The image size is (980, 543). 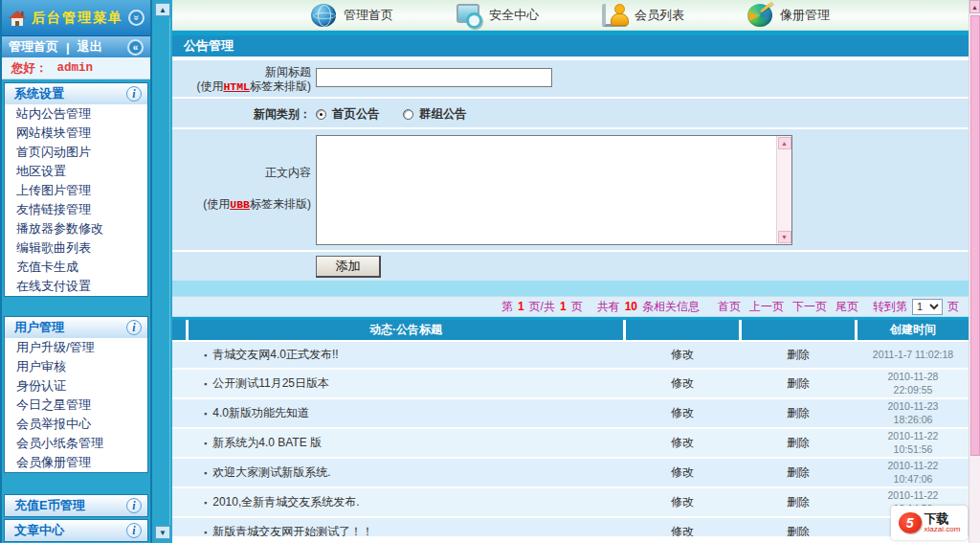 I want to click on nav-label: 会员列表, so click(x=659, y=15).